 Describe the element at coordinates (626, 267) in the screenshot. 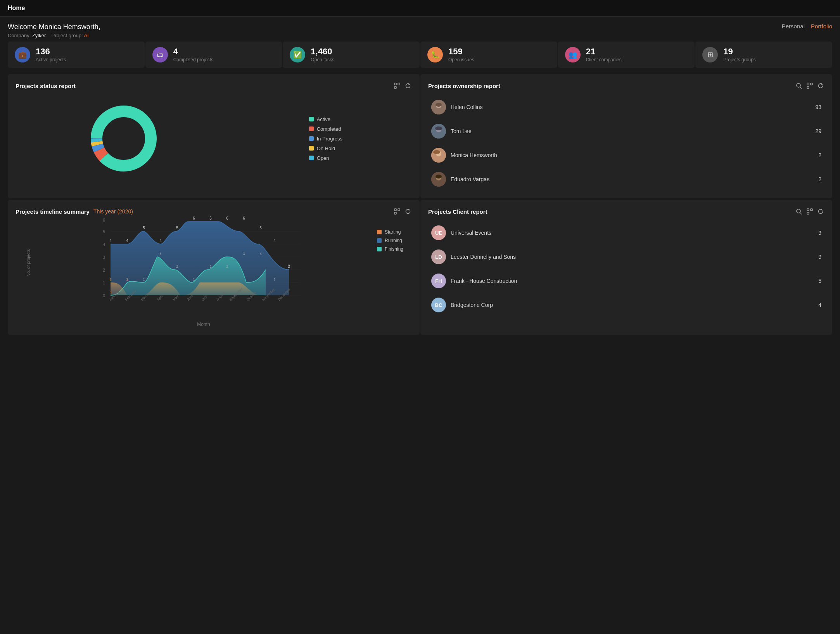

I see `client-report-panel: Projects Client report` at that location.